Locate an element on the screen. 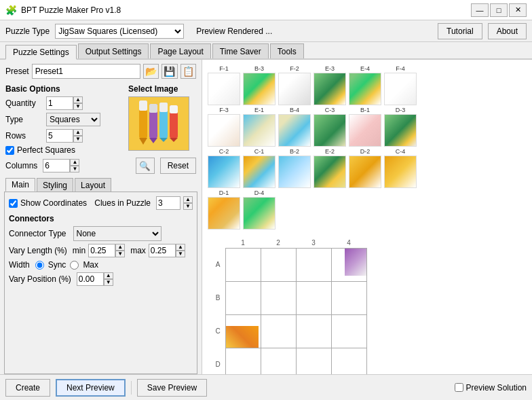 This screenshot has width=532, height=400. pieces-row-4: D-1 D-4 is located at coordinates (367, 209).